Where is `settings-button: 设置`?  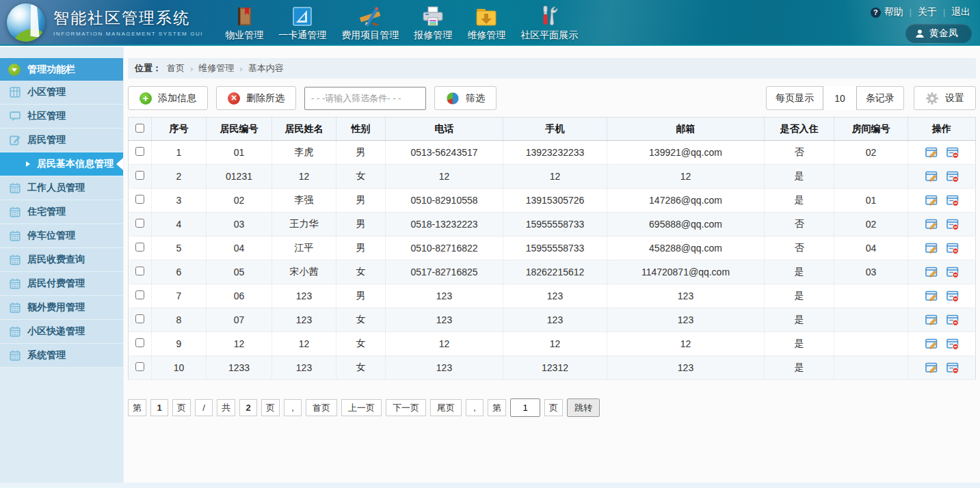 settings-button: 设置 is located at coordinates (945, 98).